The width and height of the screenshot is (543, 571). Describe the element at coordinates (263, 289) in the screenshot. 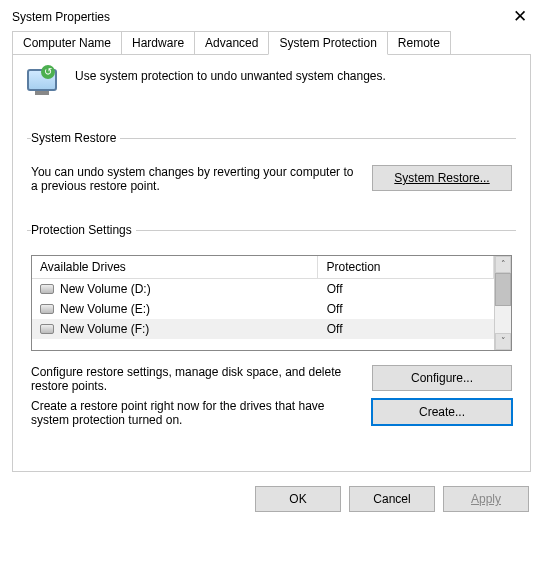

I see `table-row: New Volume (D:) Off` at that location.